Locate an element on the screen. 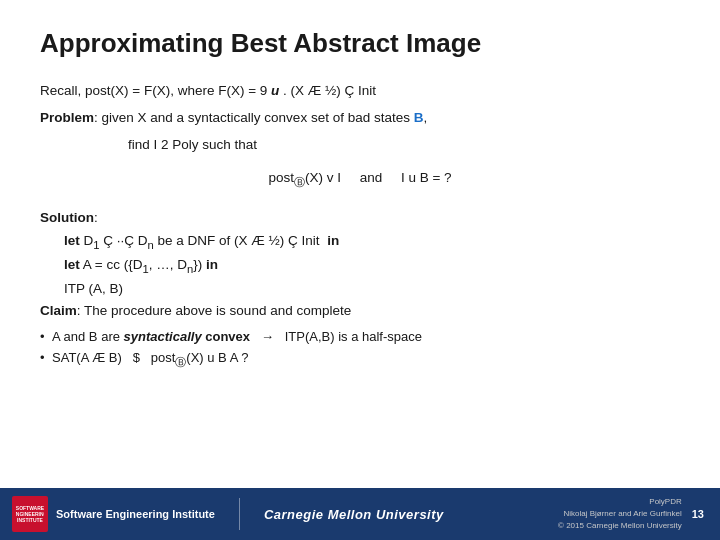  recall-line: Recall, post(X) = F(X), where F(X) = 9 u… is located at coordinates (360, 92).